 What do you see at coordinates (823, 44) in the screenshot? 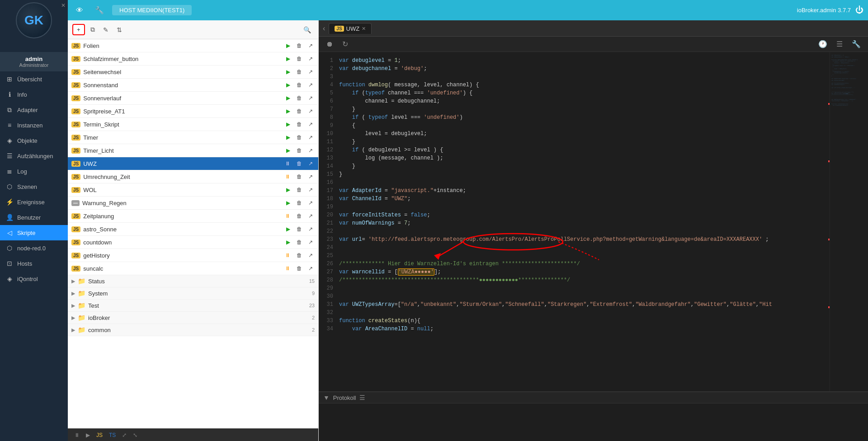
I see `clock-icon: 🕐` at bounding box center [823, 44].